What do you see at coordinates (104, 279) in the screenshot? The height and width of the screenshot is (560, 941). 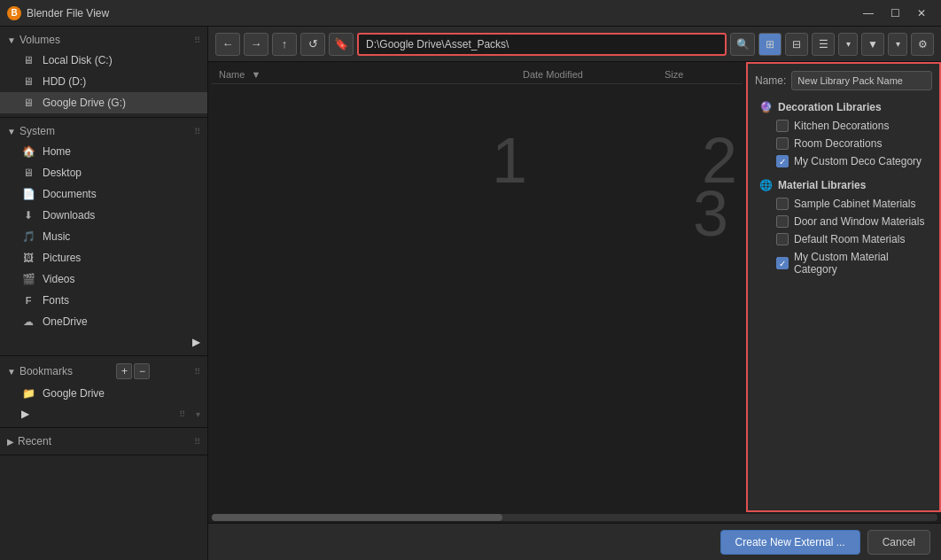 I see `sidebar-item-videos: 🎬 Videos` at bounding box center [104, 279].